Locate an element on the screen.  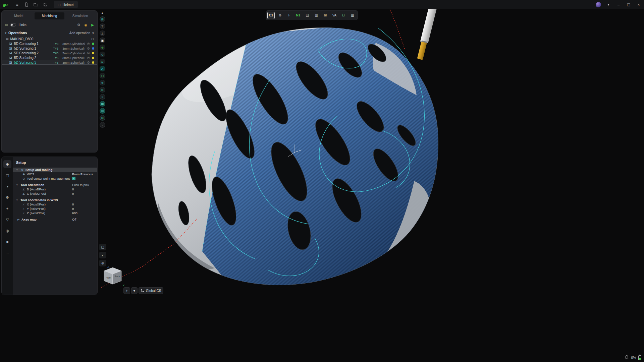
toolbar-icon: ⊞ is located at coordinates (103, 118).